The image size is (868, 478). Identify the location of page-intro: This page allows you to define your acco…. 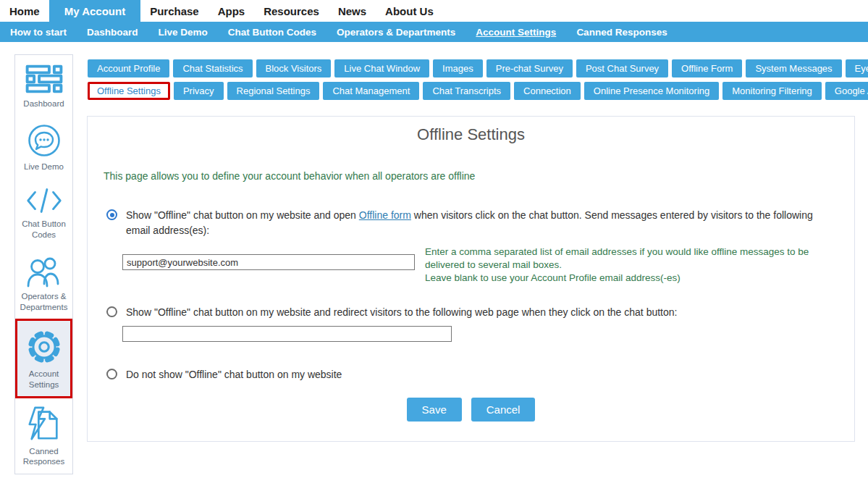
(290, 176).